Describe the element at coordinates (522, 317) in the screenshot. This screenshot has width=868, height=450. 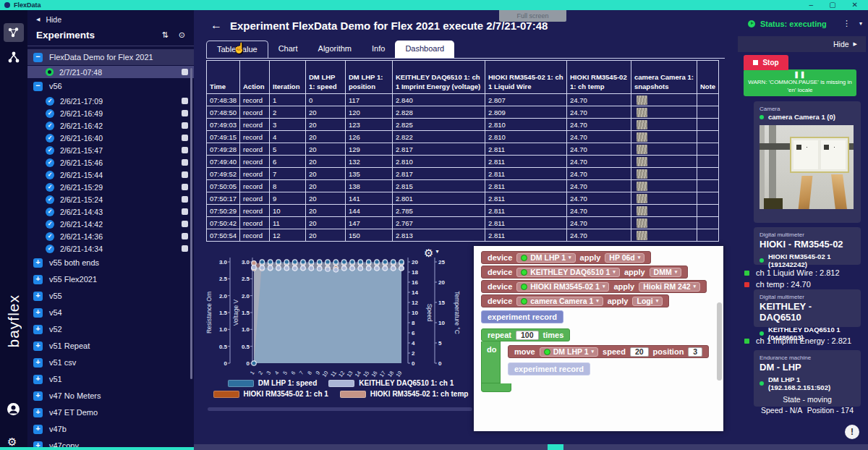
I see `experiment-record-block: experiment record` at that location.